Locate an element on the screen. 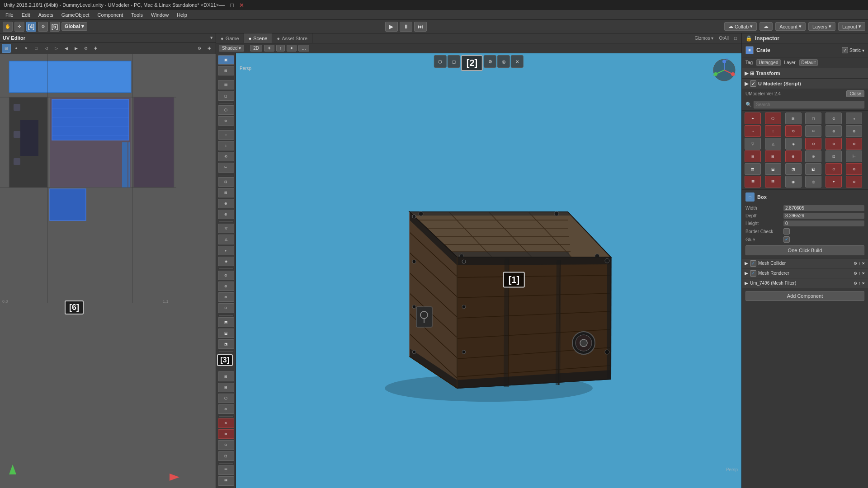 Image resolution: width=868 pixels, height=488 pixels. um-tool-24: ⬡ is located at coordinates (226, 399).